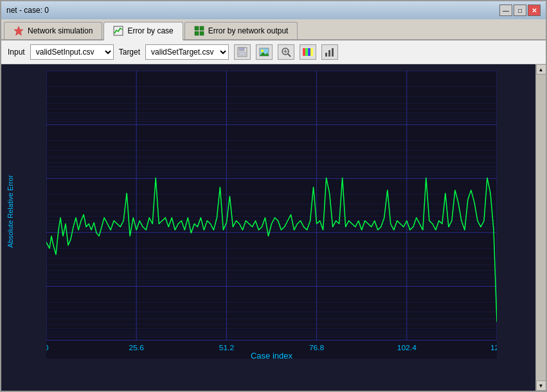 The image size is (547, 392). I want to click on svg-text: 76.8, so click(317, 347).